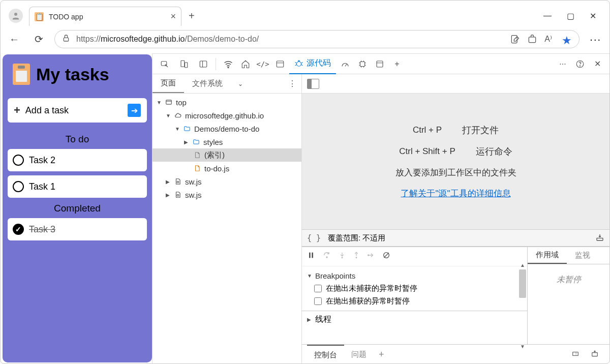 This screenshot has height=364, width=610. Describe the element at coordinates (570, 16) in the screenshot. I see `maximize-icon: ▢` at that location.